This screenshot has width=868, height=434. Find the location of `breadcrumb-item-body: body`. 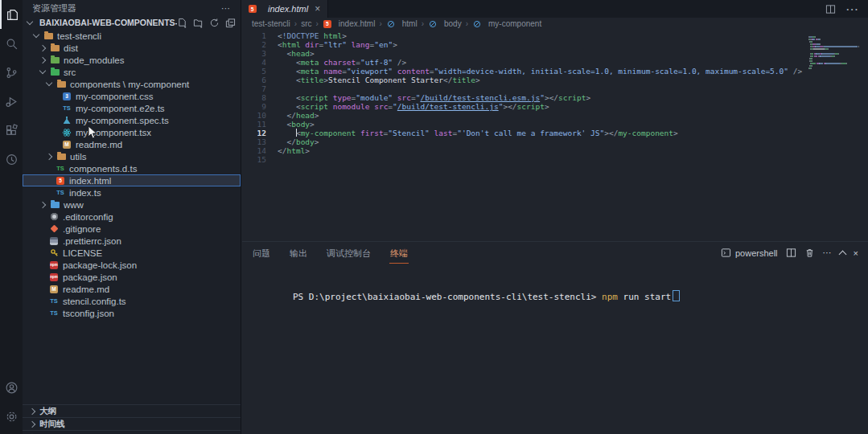

breadcrumb-item-body: body is located at coordinates (445, 24).